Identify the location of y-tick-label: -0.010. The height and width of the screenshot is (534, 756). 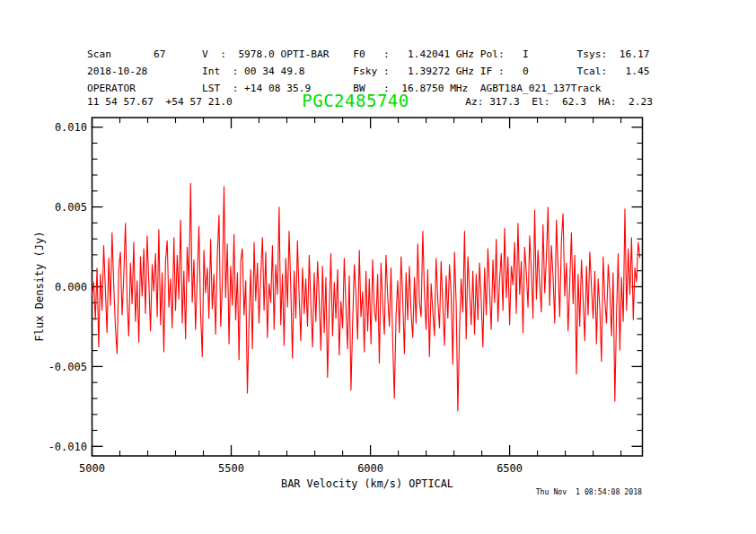
(68, 447).